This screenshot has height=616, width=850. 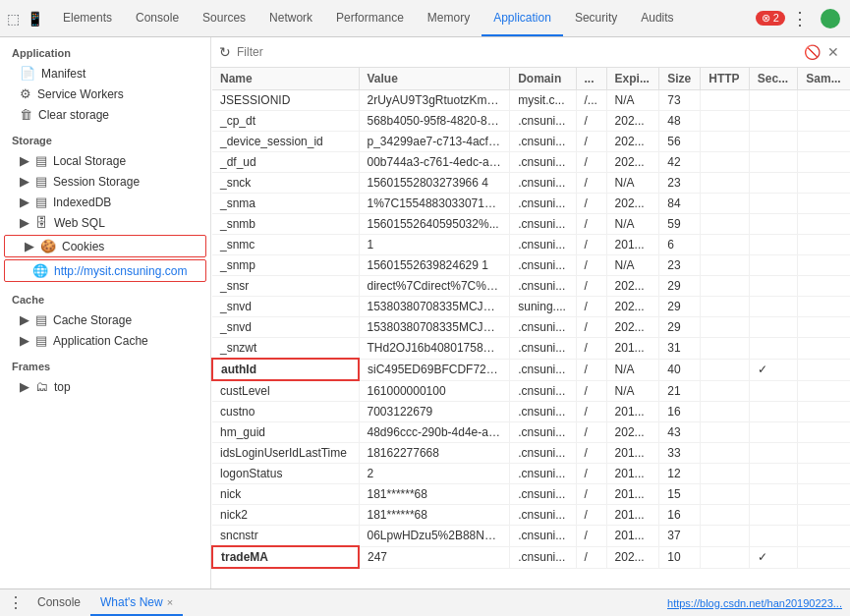 What do you see at coordinates (448, 18) in the screenshot?
I see `tab-memory: Memory` at bounding box center [448, 18].